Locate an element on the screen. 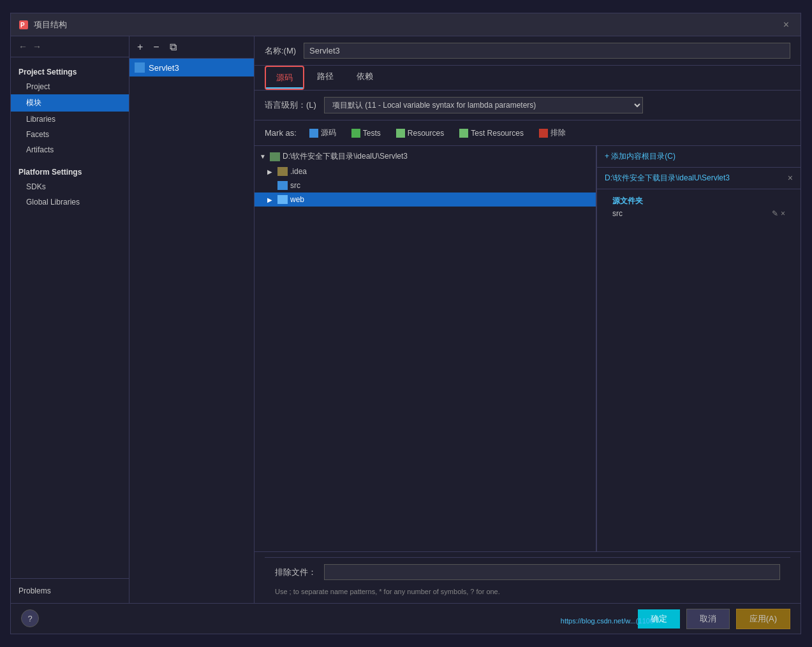 This screenshot has width=812, height=647. title-bar: P 项目结构 × is located at coordinates (406, 25).